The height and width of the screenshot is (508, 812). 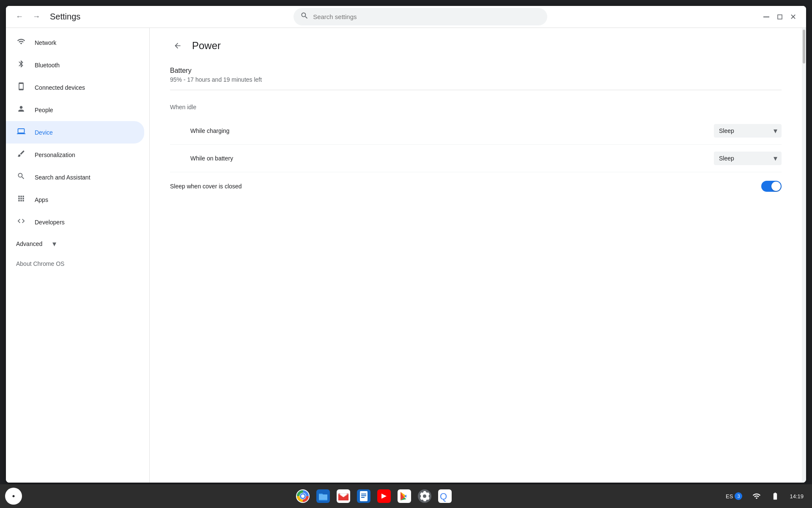 I want to click on when-idle-label: When idle, so click(x=476, y=107).